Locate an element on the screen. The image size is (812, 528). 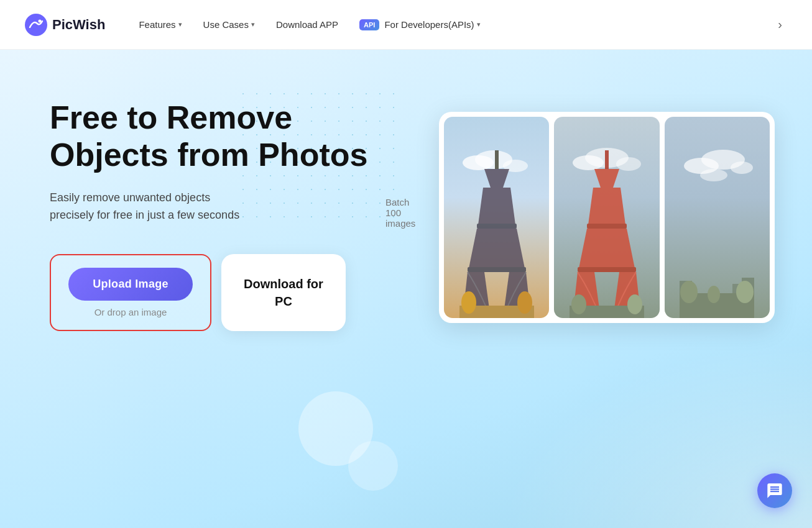
chat-button is located at coordinates (775, 491).